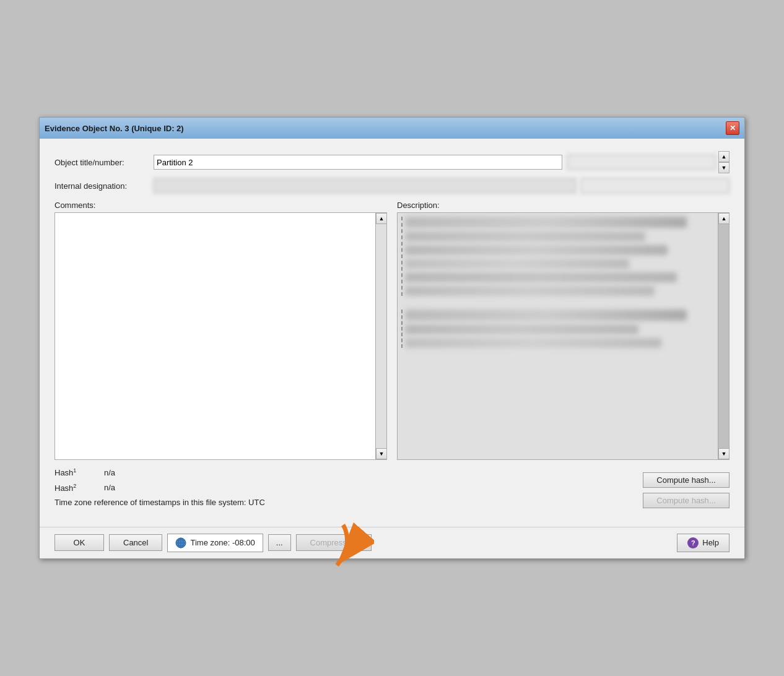  What do you see at coordinates (79, 488) in the screenshot?
I see `hash2-label: Hash2` at bounding box center [79, 488].